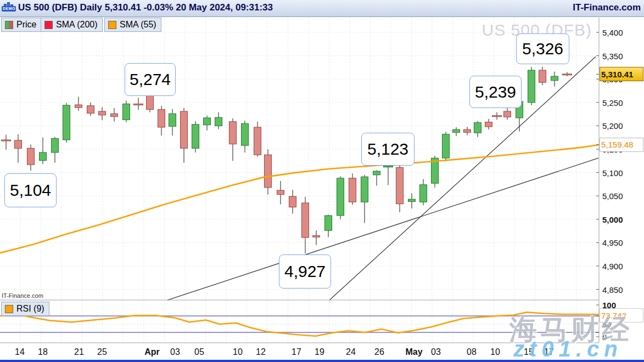  What do you see at coordinates (31, 309) in the screenshot?
I see `legend-rsi-label: RSI (9)` at bounding box center [31, 309].